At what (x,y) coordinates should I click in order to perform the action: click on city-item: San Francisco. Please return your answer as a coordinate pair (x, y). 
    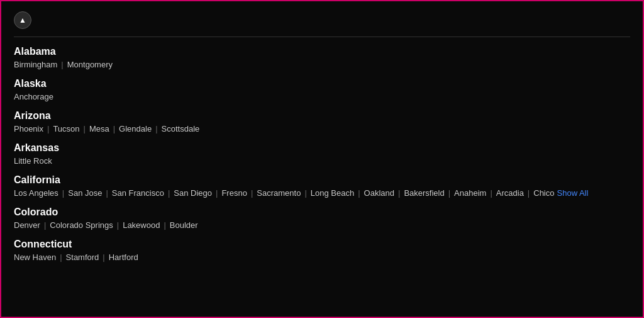
    Looking at the image, I should click on (138, 193).